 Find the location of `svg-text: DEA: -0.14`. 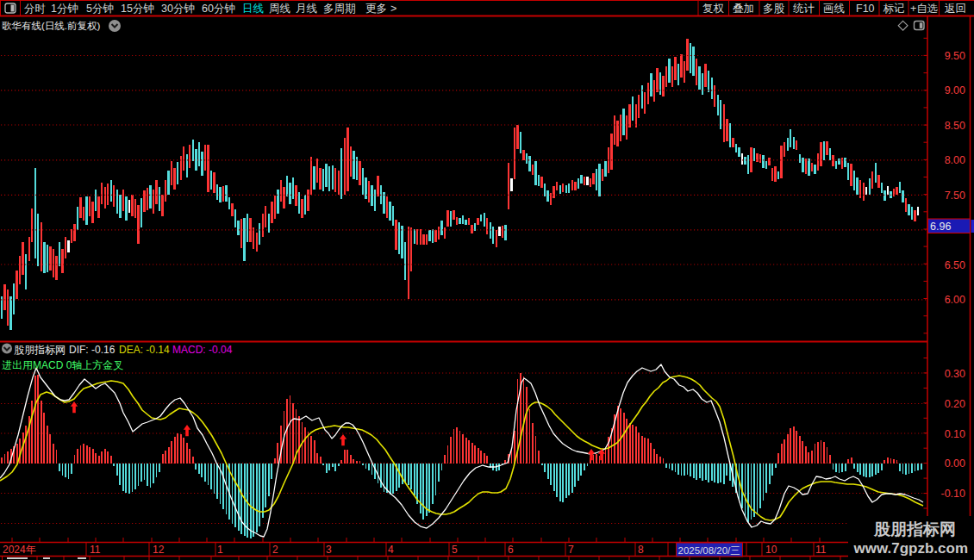

svg-text: DEA: -0.14 is located at coordinates (145, 350).